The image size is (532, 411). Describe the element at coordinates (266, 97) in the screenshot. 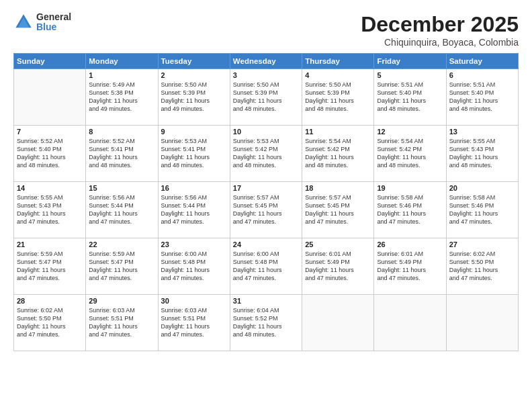

I see `calendar-cell: 3Sunrise: 5:50 AM Sunset: 5:39 PM Daylig…` at that location.